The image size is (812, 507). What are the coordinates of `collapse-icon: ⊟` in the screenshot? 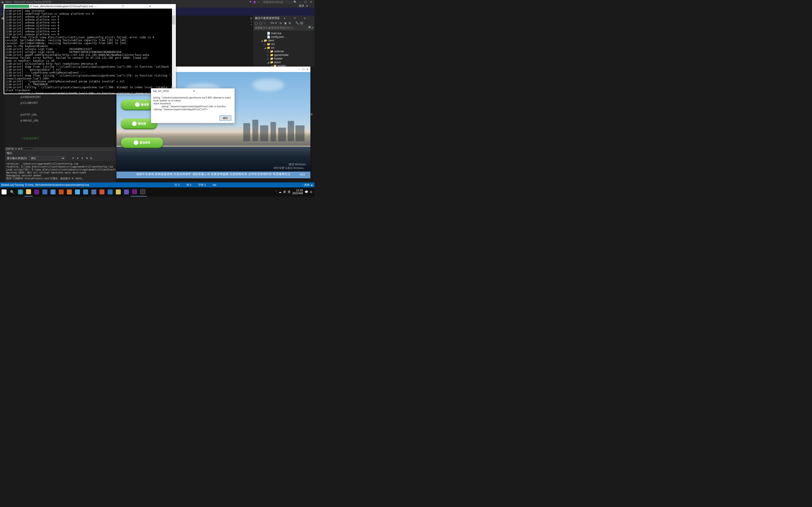 It's located at (281, 23).